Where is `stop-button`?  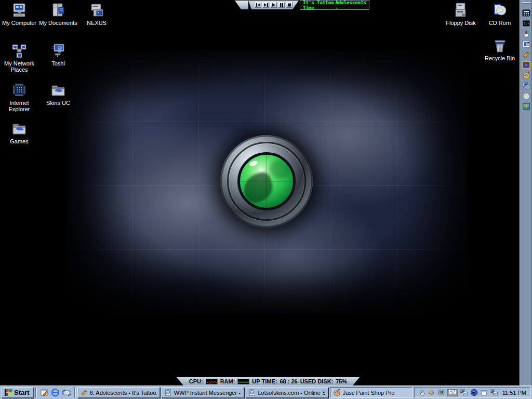
stop-button is located at coordinates (289, 5).